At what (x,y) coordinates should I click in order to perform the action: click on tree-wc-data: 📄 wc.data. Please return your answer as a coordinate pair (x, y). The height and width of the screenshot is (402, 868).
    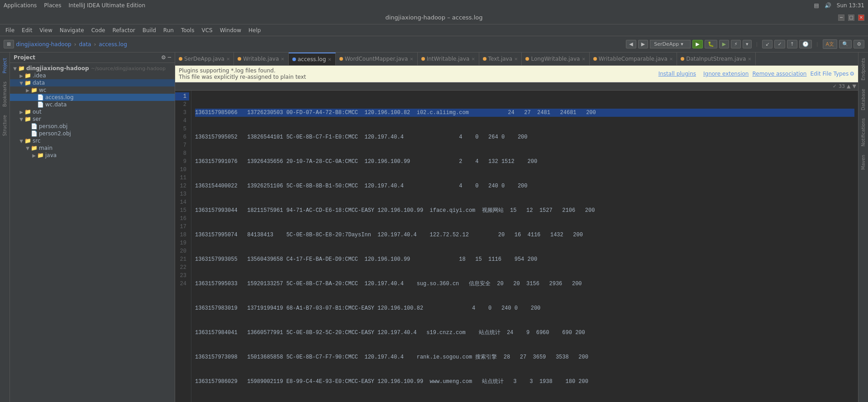
    Looking at the image, I should click on (92, 105).